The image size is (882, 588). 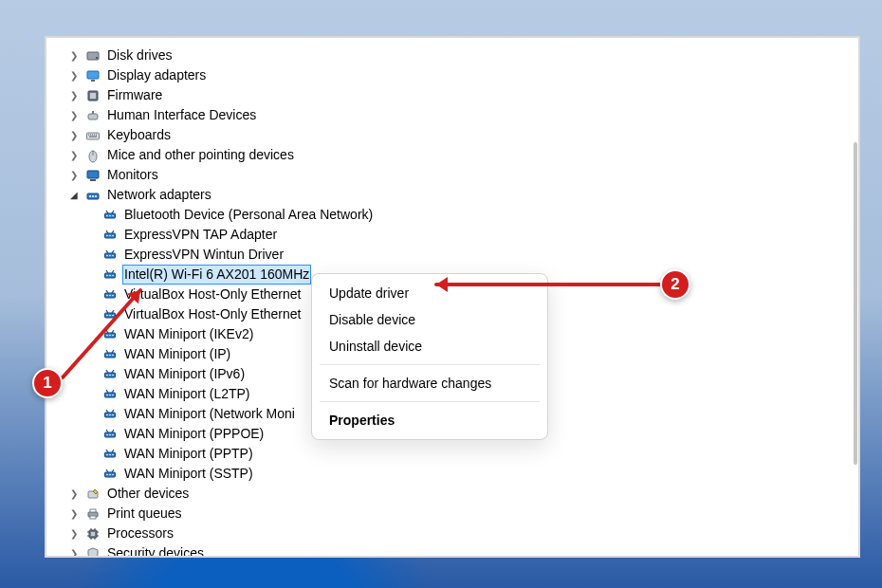 I want to click on scrollbar, so click(x=855, y=303).